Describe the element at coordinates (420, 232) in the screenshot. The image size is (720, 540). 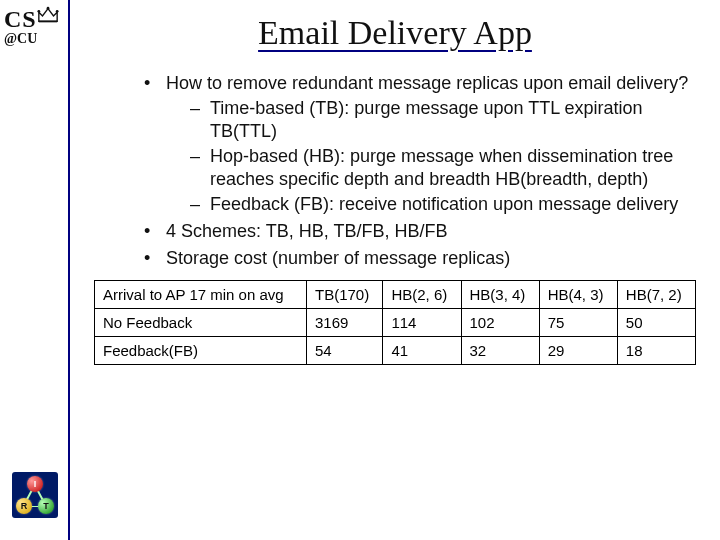
I see `bullet-item: 4 Schemes: TB, HB, TB/FB, HB/FB` at that location.